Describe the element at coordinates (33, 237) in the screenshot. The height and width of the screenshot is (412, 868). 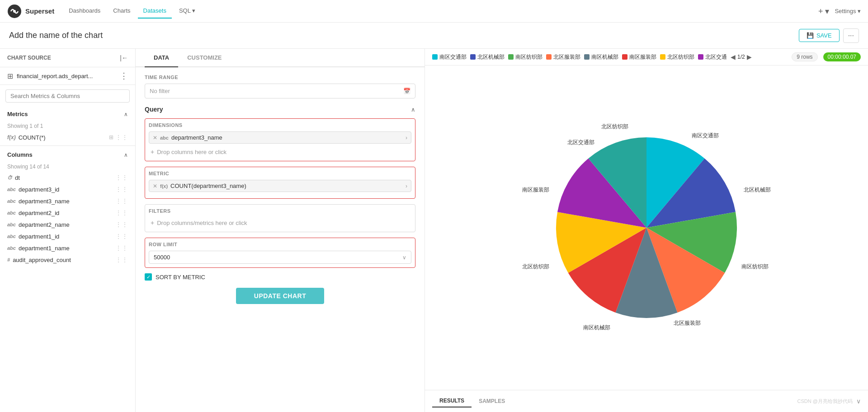
I see `col-left: abc department1_id` at that location.